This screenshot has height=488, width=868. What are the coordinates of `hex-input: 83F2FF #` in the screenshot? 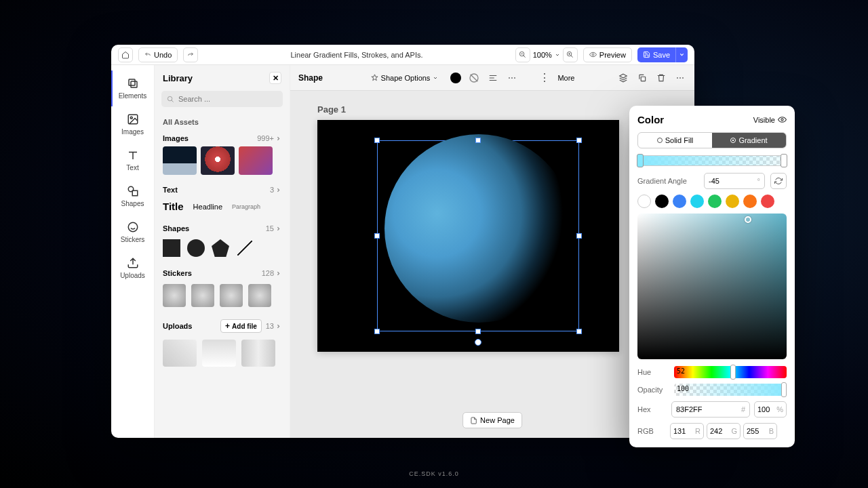 It's located at (711, 409).